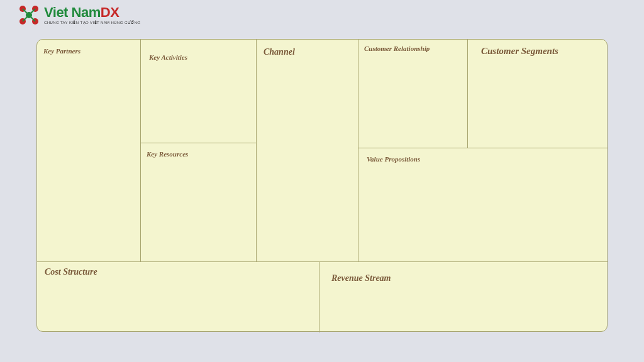 This screenshot has width=644, height=362. What do you see at coordinates (72, 13) in the screenshot?
I see `logo-title-green: Viet Nam` at bounding box center [72, 13].